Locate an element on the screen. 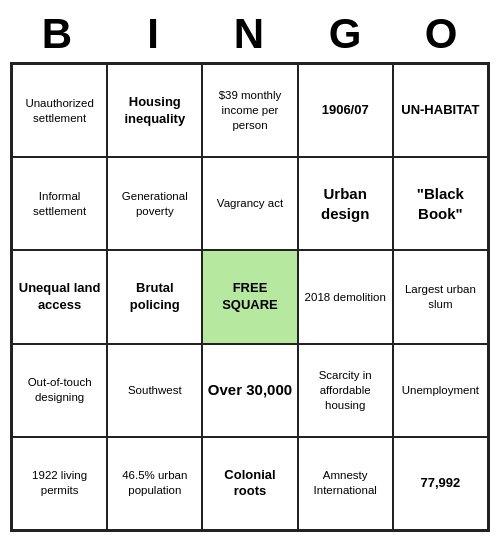 The width and height of the screenshot is (500, 544). bingo-cell-23: Amnesty International is located at coordinates (346, 484).